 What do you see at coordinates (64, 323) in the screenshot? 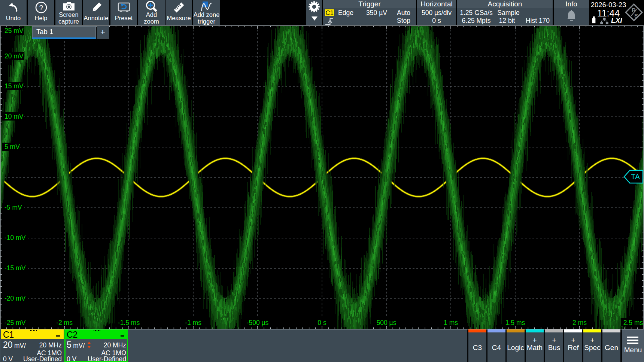
I see `svg-text: -2 ms` at bounding box center [64, 323].